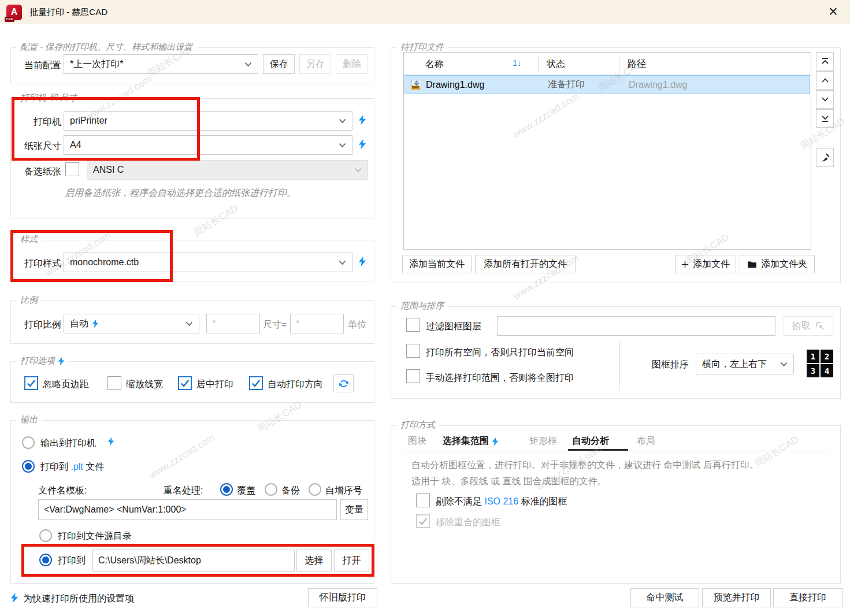  Describe the element at coordinates (36, 264) in the screenshot. I see `plot-style-label: 打印样式` at that location.